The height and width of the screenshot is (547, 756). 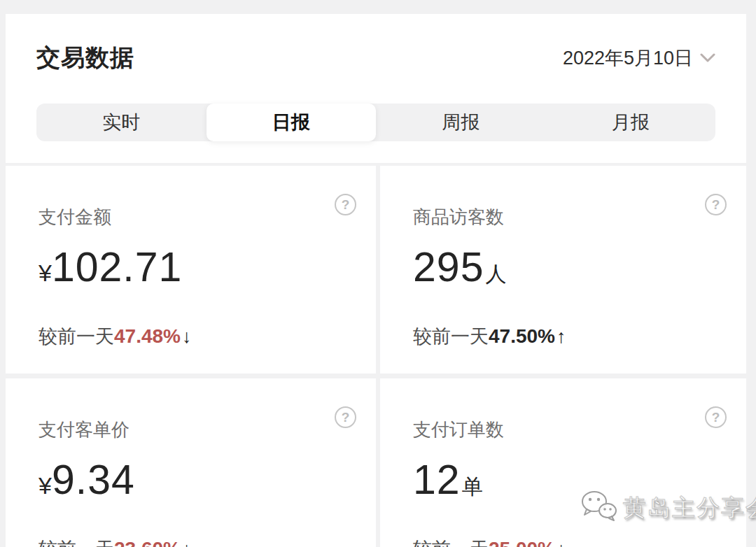 I want to click on chevron-down-icon, so click(x=708, y=58).